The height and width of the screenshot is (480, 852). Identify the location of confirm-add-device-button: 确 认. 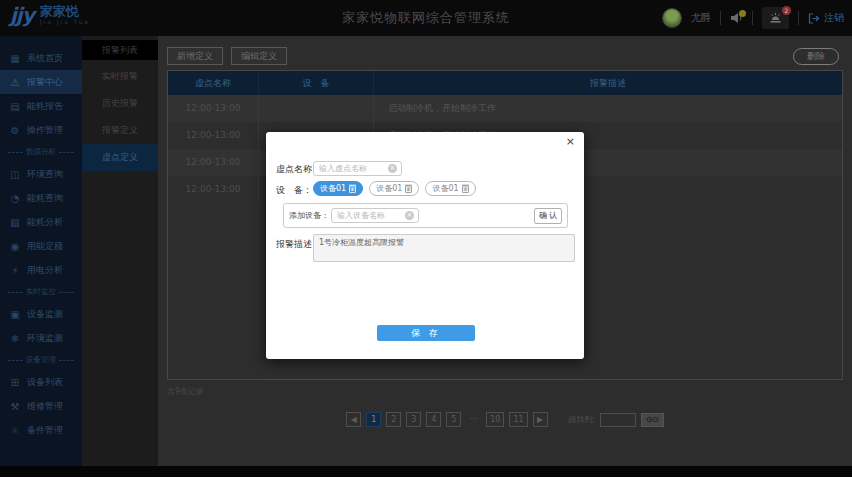
(548, 216).